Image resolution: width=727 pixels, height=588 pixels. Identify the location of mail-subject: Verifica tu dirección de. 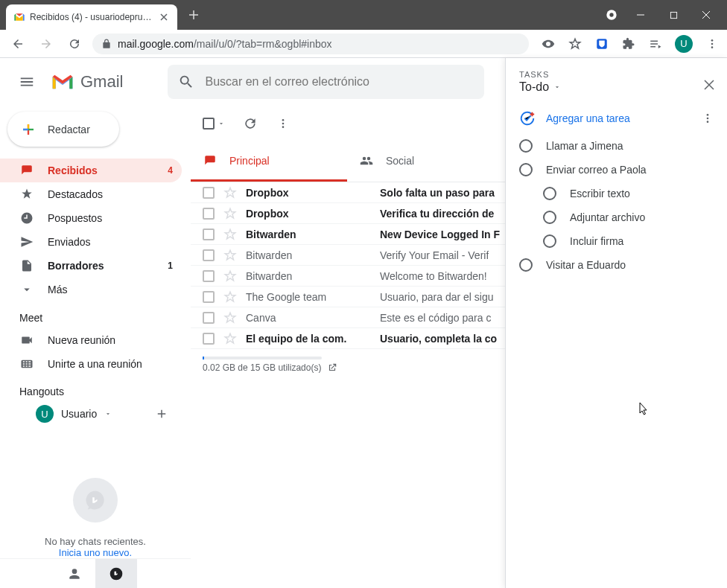
(436, 214).